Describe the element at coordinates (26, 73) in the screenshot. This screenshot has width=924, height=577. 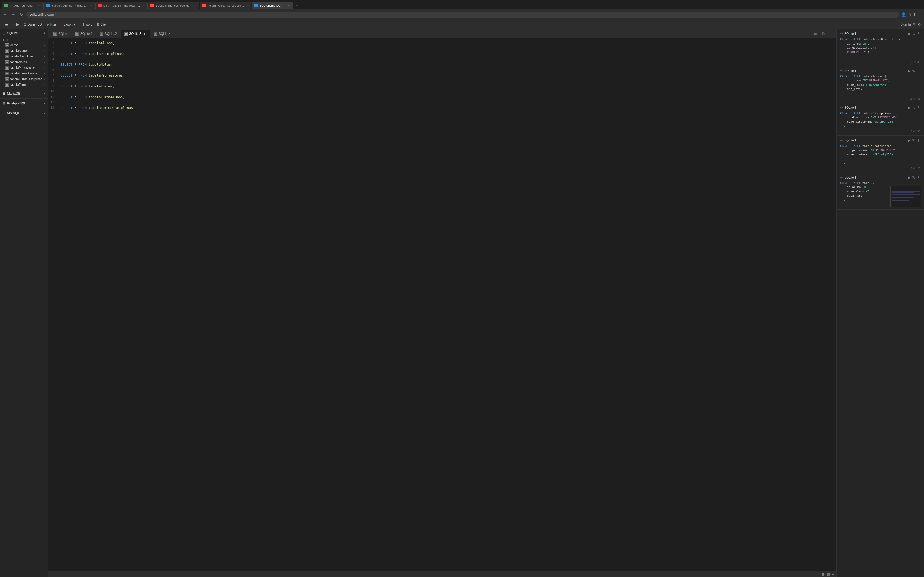
I see `sidebar-item-label-tabelaturmaalunos: tabelaTurmaAlunos` at that location.